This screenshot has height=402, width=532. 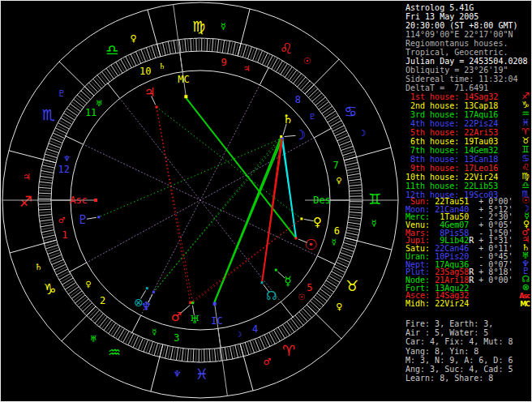 What do you see at coordinates (452, 97) in the screenshot?
I see `house-cusp-text: 1st house: 14Sag32` at bounding box center [452, 97].